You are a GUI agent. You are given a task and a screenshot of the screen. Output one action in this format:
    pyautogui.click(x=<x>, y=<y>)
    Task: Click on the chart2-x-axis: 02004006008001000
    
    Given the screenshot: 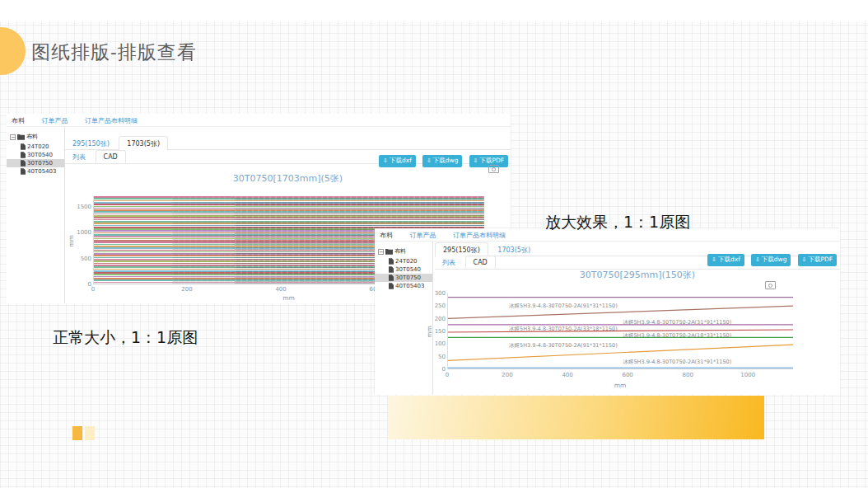 What is the action you would take?
    pyautogui.click(x=620, y=376)
    